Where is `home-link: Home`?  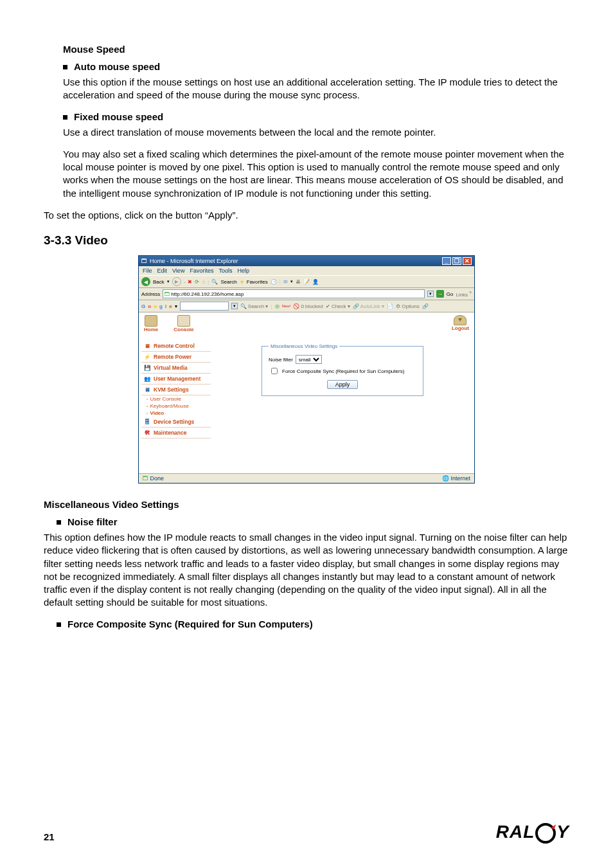 home-link: Home is located at coordinates (151, 324).